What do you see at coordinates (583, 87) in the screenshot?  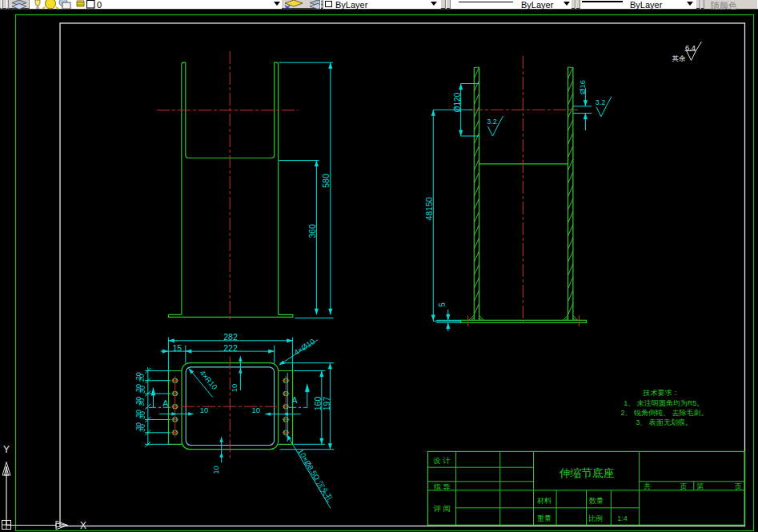 I see `svg-text: Ø16` at bounding box center [583, 87].